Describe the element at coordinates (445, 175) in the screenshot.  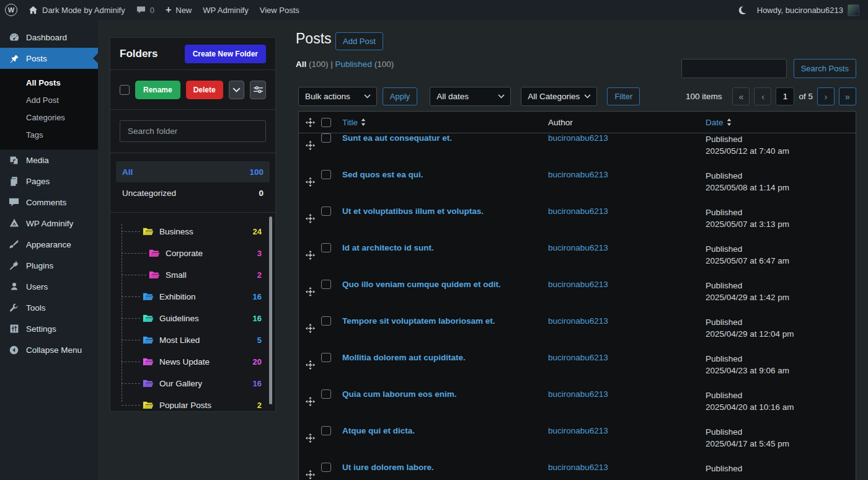
I see `post-title-link: Sed quos est ea qui.` at that location.